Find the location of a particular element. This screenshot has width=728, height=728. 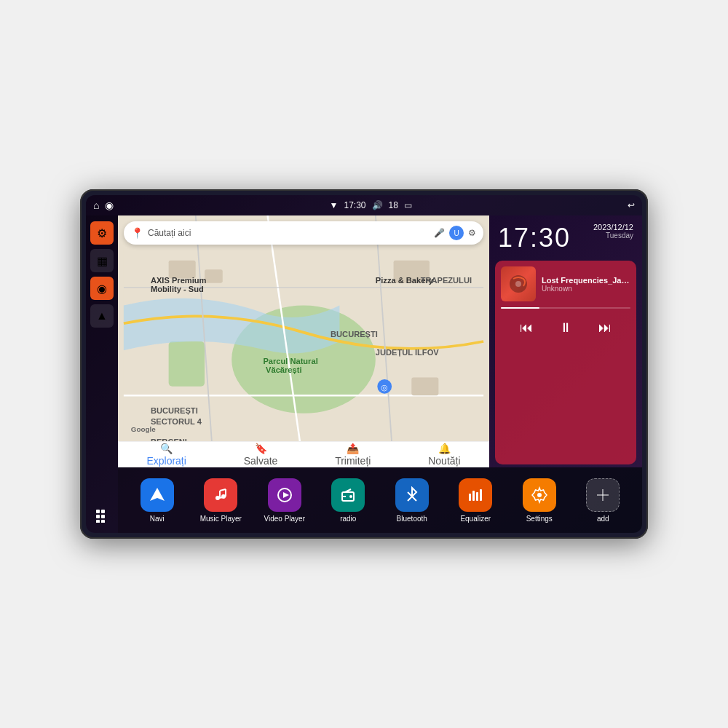

settings-label: Settings is located at coordinates (539, 518).